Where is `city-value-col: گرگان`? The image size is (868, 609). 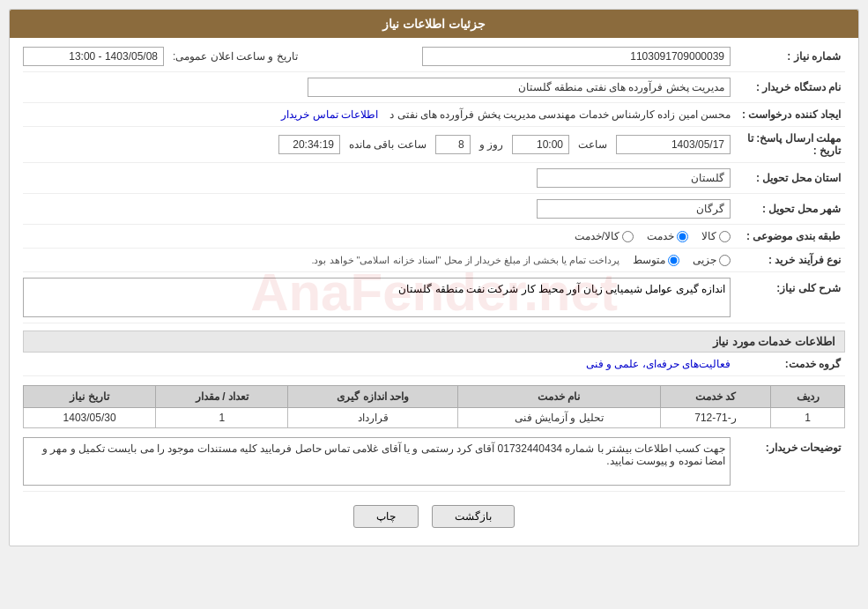
city-value-col: گرگان is located at coordinates (377, 209).